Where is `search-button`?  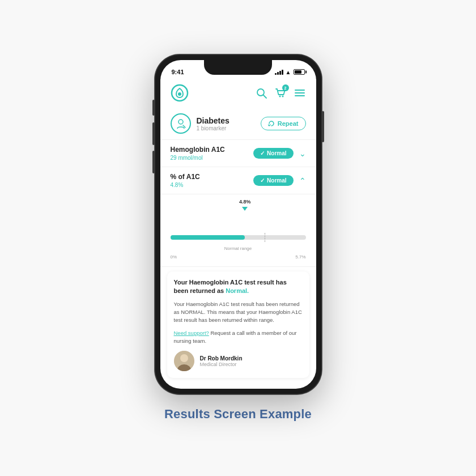
search-button is located at coordinates (261, 94).